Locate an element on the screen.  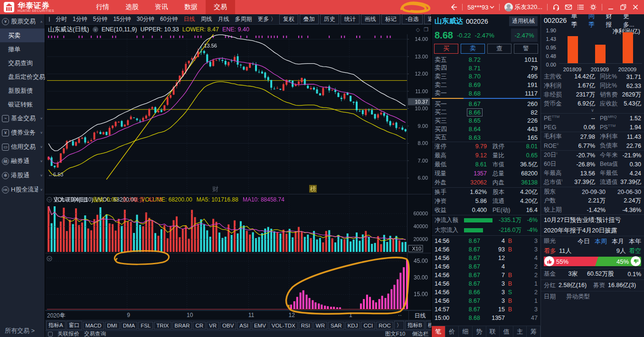
indicator-TRIX: TRIX is located at coordinates (162, 326).